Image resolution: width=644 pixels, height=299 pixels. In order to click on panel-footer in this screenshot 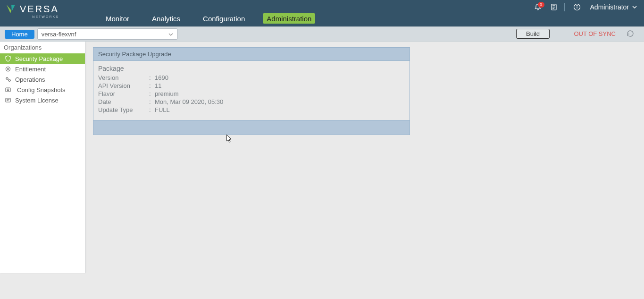, I will do `click(251, 128)`.